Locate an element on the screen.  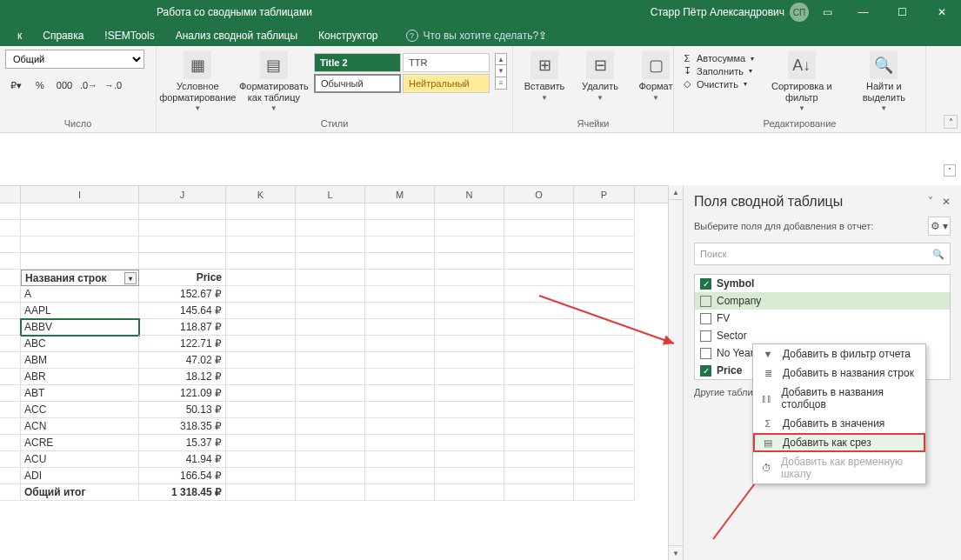
pivot-value: 118.87 ₽ is located at coordinates (183, 327).